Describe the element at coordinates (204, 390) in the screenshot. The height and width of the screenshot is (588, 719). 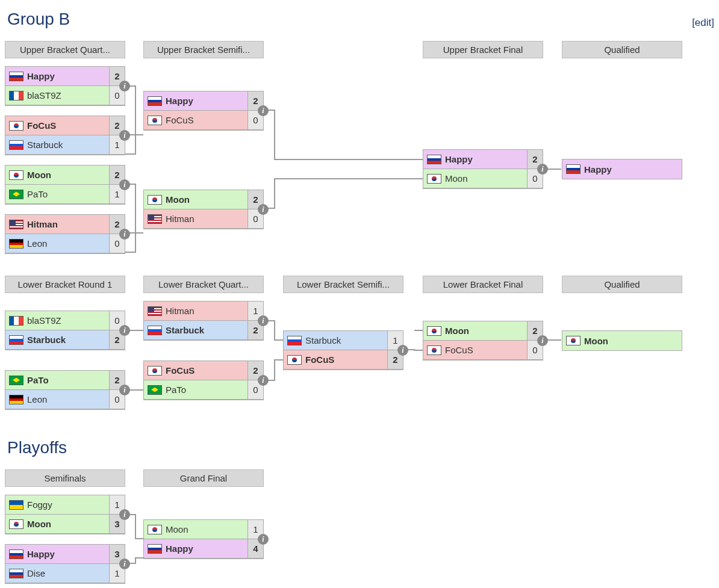
I see `player-slot: PaTo0` at that location.